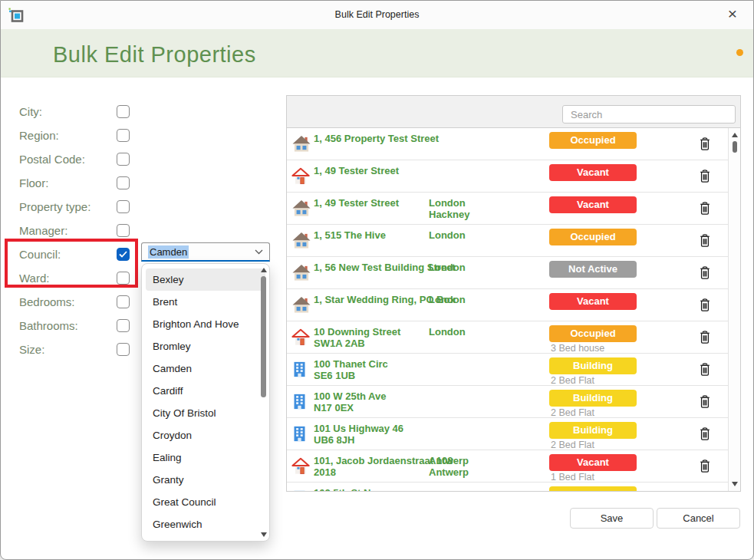 This screenshot has height=560, width=754. What do you see at coordinates (607, 241) in the screenshot?
I see `status-cell: Occupied` at bounding box center [607, 241].